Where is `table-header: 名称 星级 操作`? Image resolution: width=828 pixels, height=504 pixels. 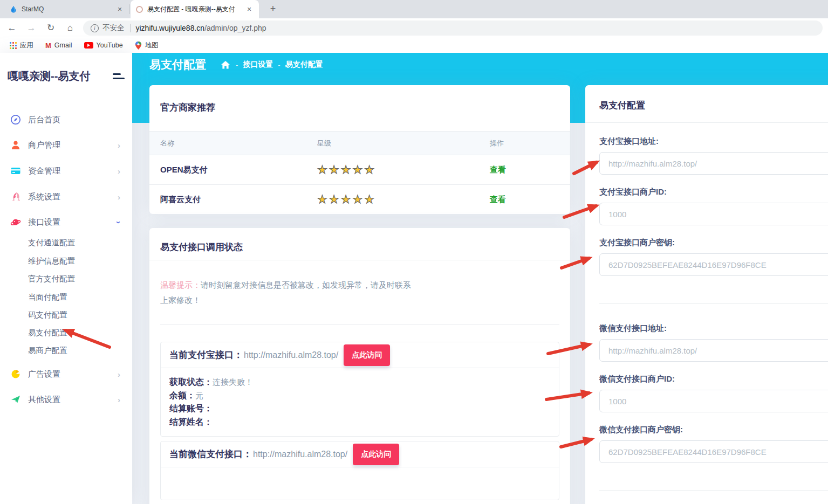 table-header: 名称 星级 操作 is located at coordinates (360, 143).